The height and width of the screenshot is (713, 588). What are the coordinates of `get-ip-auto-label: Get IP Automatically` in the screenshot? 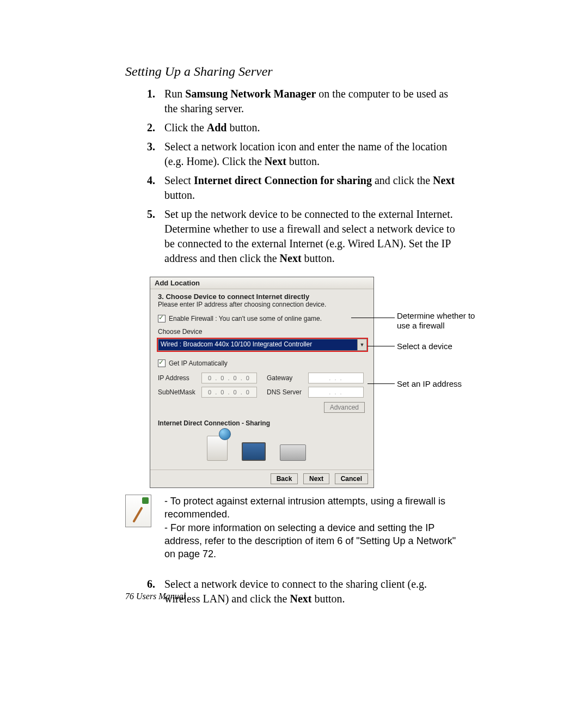 It's located at (198, 363).